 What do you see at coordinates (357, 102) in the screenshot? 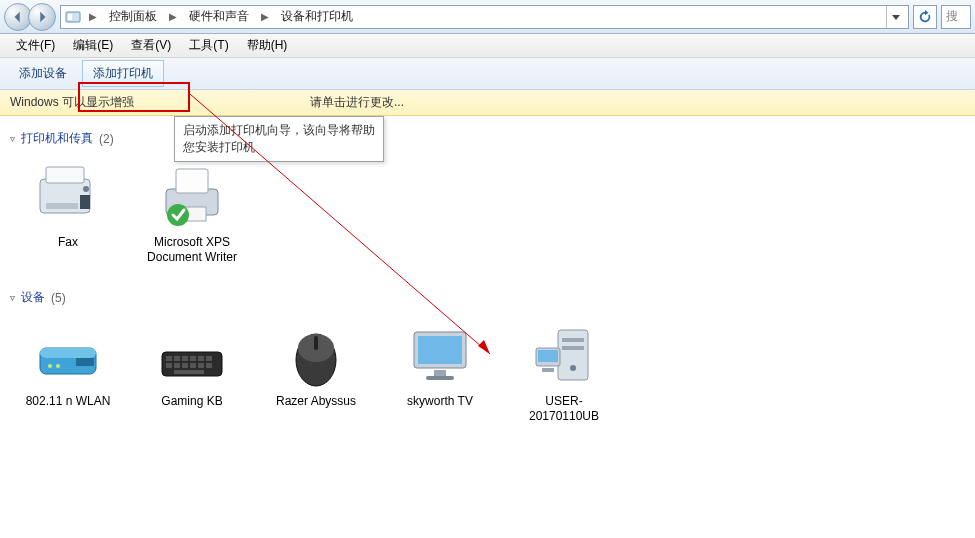
I see `infobar-suffix: 请单击进行更改...` at bounding box center [357, 102].